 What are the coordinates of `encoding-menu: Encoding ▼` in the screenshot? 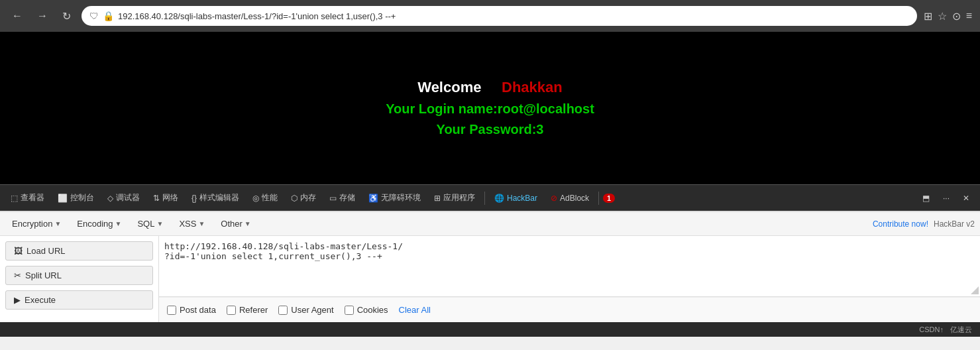 It's located at (99, 224).